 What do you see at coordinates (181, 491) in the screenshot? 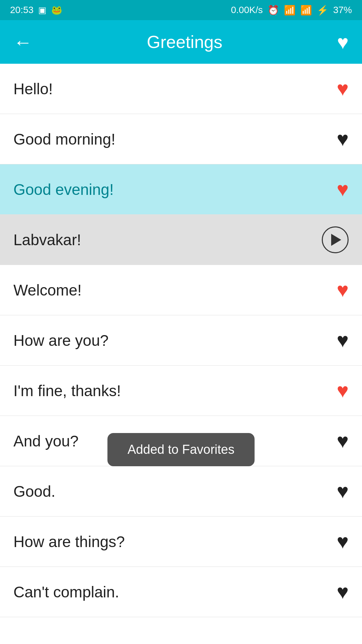
I see `list-item: Good.♥` at bounding box center [181, 491].